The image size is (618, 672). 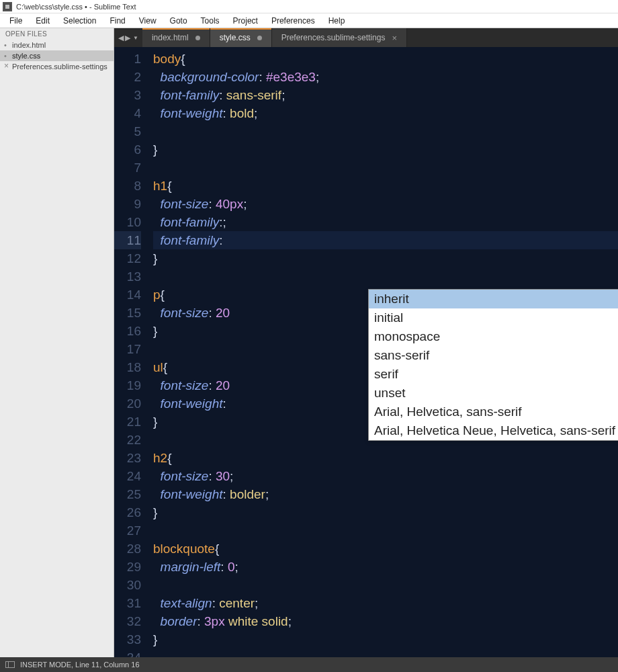 What do you see at coordinates (131, 352) in the screenshot?
I see `gutter: 1234567891011121314151617181920212223242…` at bounding box center [131, 352].